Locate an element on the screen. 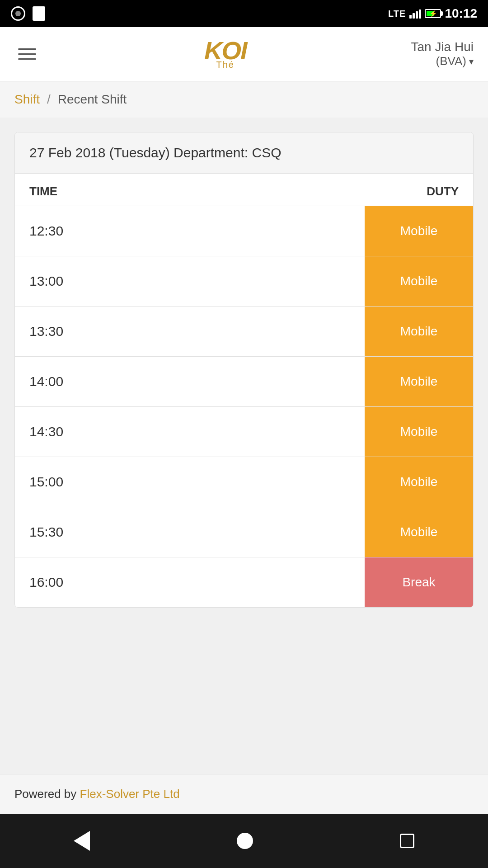 The image size is (488, 868). shift-time-5: 15:00 is located at coordinates (190, 482).